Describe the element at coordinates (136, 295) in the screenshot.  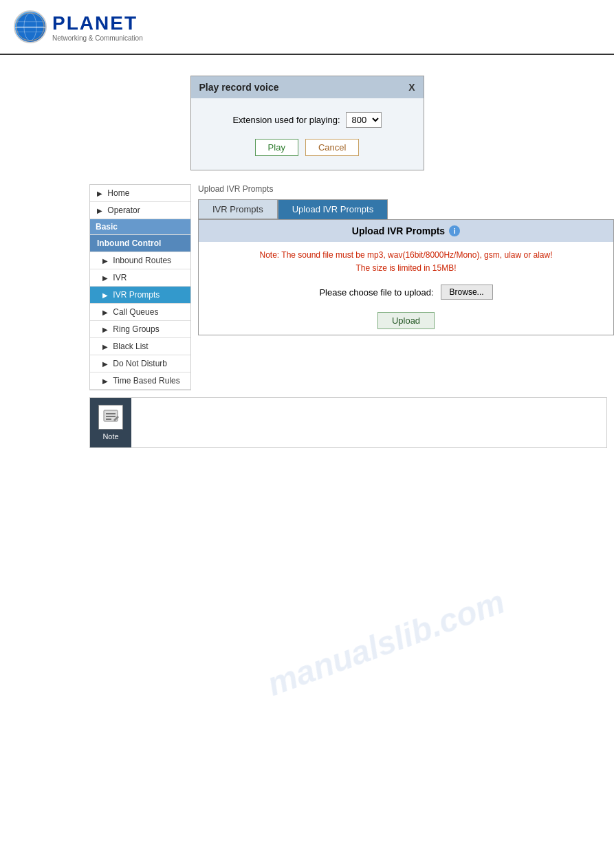
I see `sidebar-label-ivr-prompts: IVR Prompts` at that location.